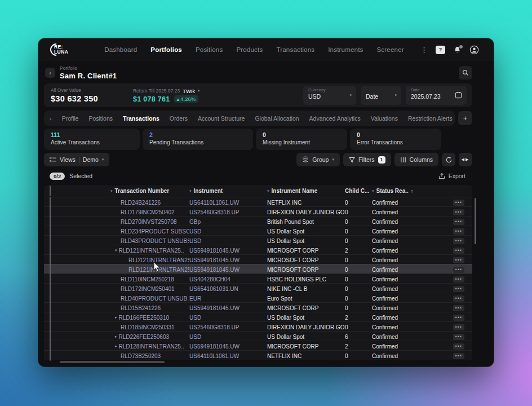 The width and height of the screenshot is (532, 406). I want to click on nav-item-instruments: Instruments, so click(345, 50).